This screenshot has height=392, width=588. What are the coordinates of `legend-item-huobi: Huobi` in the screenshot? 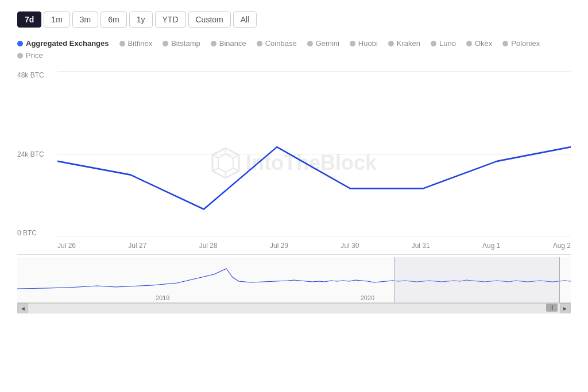 It's located at (364, 44).